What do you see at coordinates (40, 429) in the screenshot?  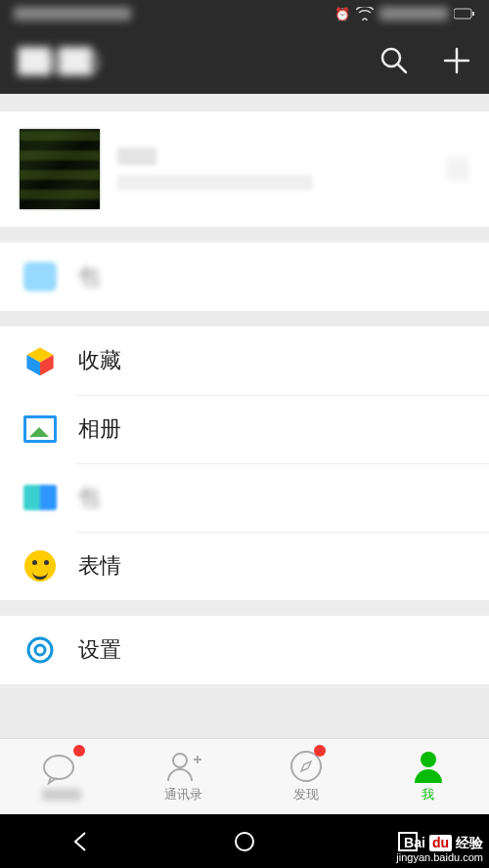 I see `photo-icon` at bounding box center [40, 429].